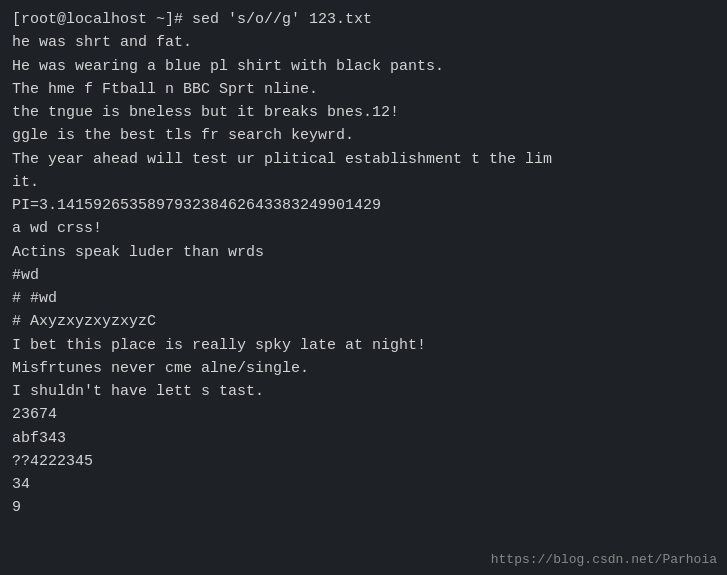  What do you see at coordinates (364, 508) in the screenshot?
I see `terminal-line-21: 9` at bounding box center [364, 508].